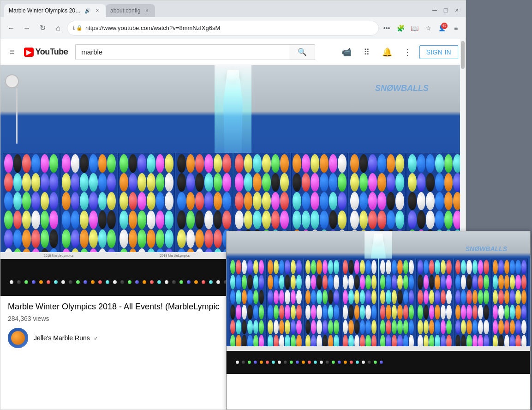  What do you see at coordinates (182, 52) in the screenshot?
I see `search-input` at bounding box center [182, 52].